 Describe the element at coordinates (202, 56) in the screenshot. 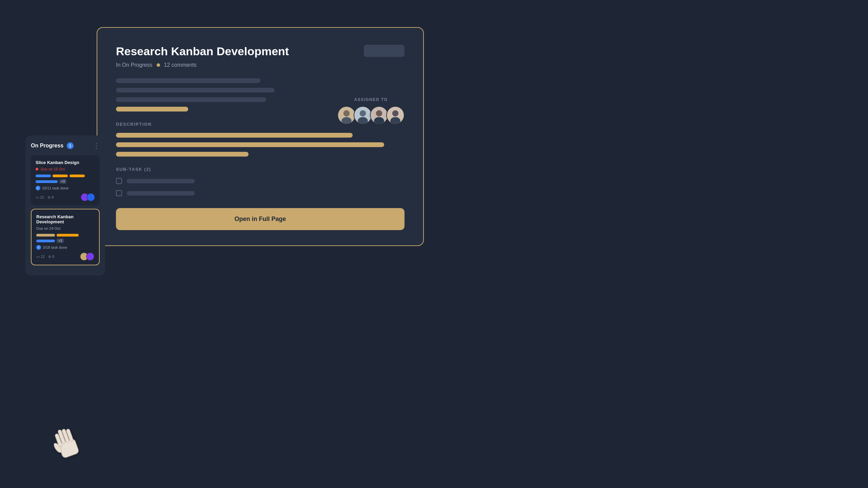

I see `title-meta-group: Research Kanban Development In On Progre…` at that location.